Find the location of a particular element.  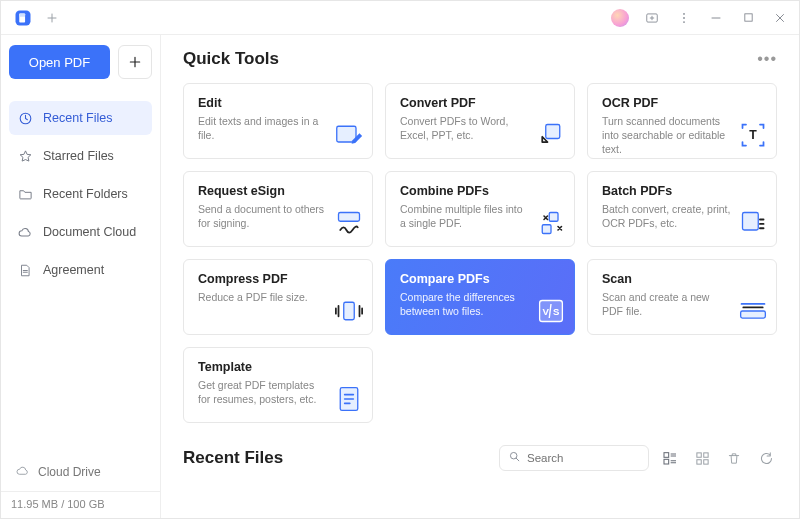

titlebar is located at coordinates (400, 18).